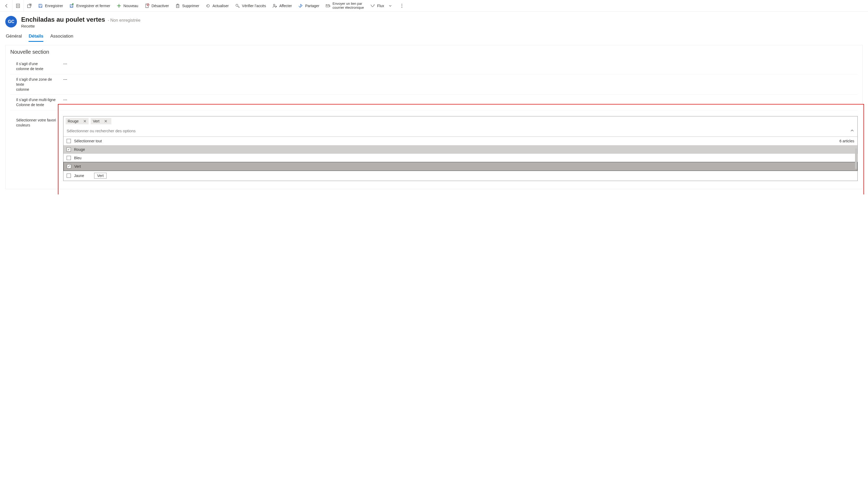  I want to click on check-access-button: Vérifier l’accès, so click(251, 6).